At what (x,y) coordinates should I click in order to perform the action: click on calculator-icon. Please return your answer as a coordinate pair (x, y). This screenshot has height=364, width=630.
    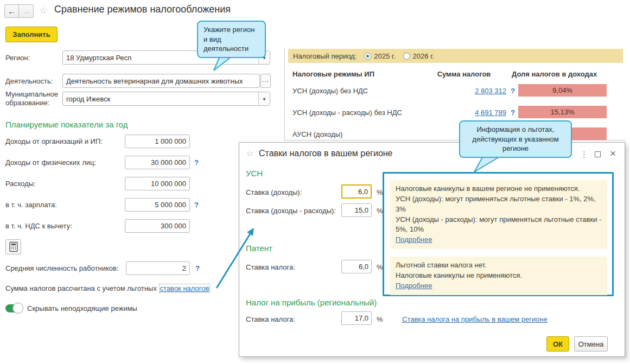
    Looking at the image, I should click on (14, 247).